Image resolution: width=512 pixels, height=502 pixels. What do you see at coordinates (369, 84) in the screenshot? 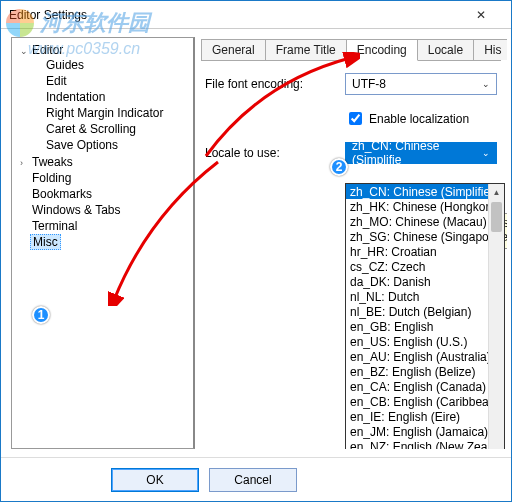
I see `font-encoding-value: UTF-8` at bounding box center [369, 84].